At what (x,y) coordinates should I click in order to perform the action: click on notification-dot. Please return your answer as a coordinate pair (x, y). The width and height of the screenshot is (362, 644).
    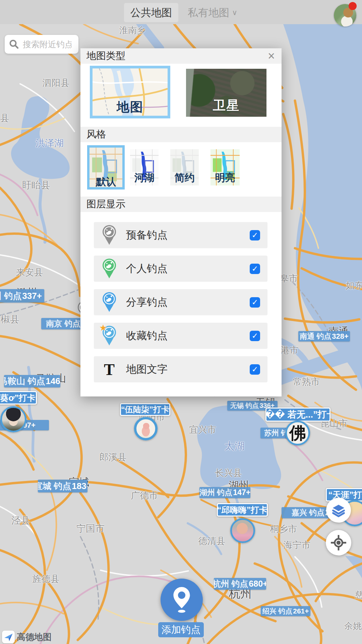
    Looking at the image, I should click on (353, 6).